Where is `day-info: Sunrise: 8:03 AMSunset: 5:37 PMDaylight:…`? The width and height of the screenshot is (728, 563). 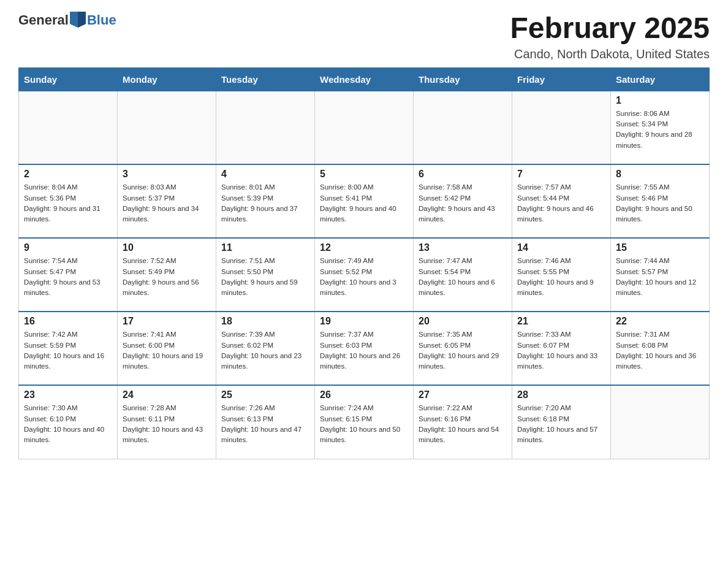
day-info: Sunrise: 8:03 AMSunset: 5:37 PMDaylight:… is located at coordinates (167, 204).